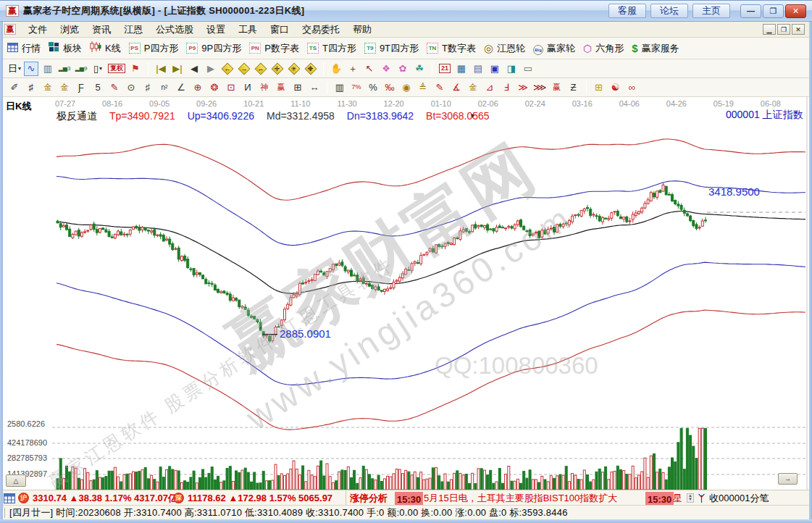 Image resolution: width=812 pixels, height=523 pixels. Describe the element at coordinates (445, 69) in the screenshot. I see `calendar-tool: 21` at that location.